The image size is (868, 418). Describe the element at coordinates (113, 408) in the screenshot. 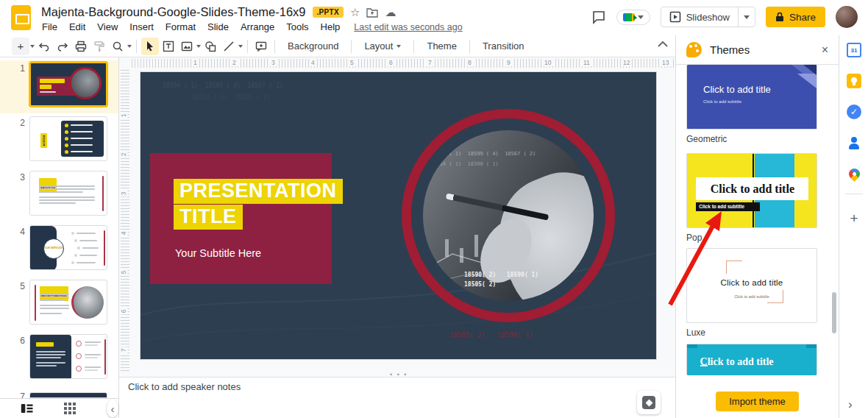

I see `collapse-filmstrip-button: ‹` at that location.